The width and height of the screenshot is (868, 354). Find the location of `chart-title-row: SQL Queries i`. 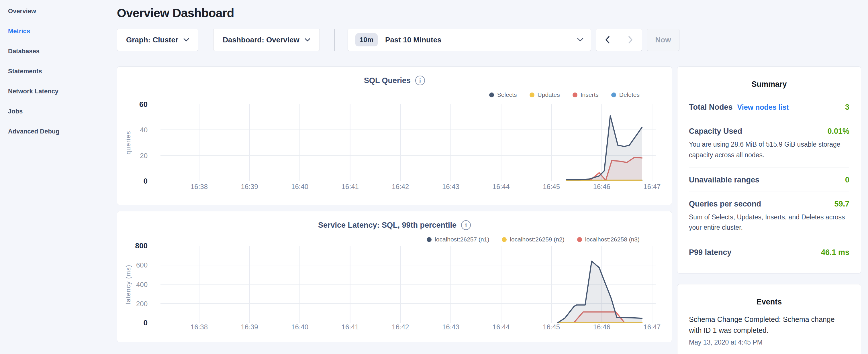

chart-title-row: SQL Queries i is located at coordinates (394, 81).